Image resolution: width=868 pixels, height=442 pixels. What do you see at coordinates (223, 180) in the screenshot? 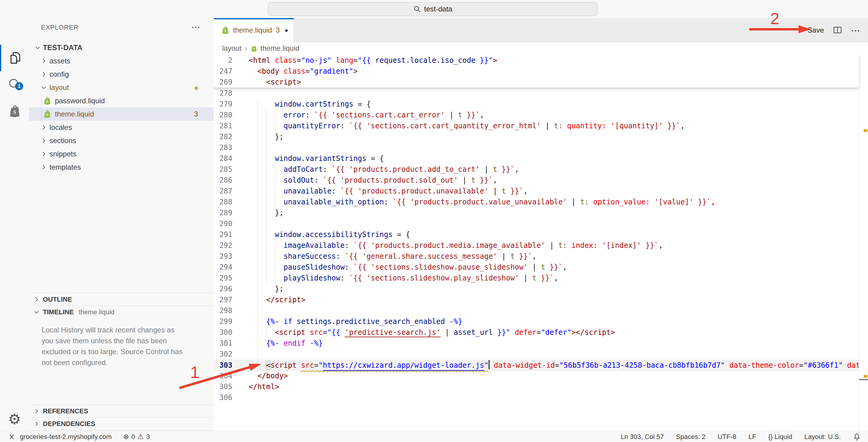
I see `line-number: 286` at bounding box center [223, 180].